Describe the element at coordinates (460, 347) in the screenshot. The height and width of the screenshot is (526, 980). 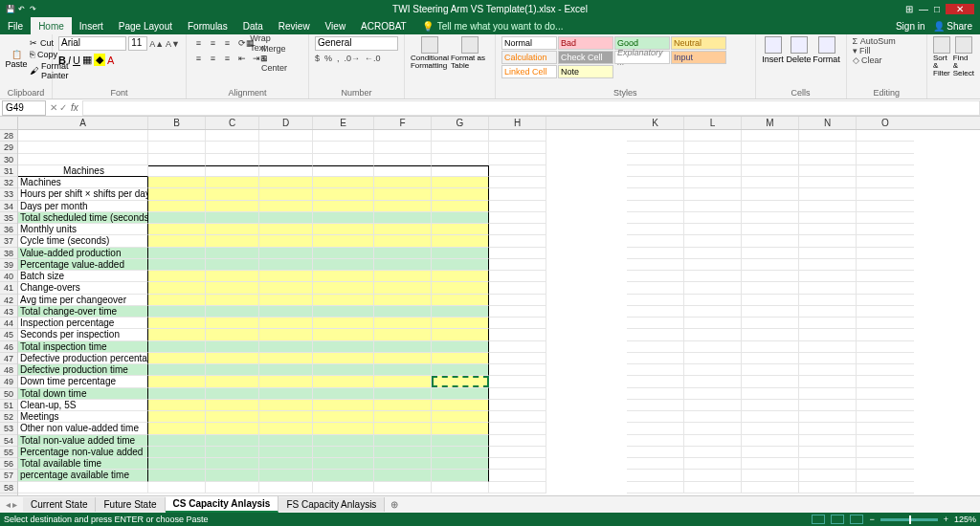
I see `cell-G46` at that location.